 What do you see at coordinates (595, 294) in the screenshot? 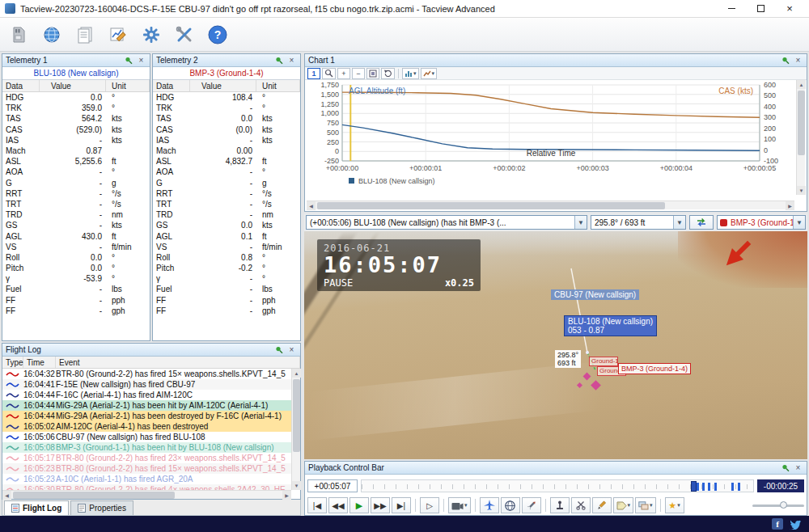
I see `object-label-cbu97: CBU-97 (New callsign)` at bounding box center [595, 294].